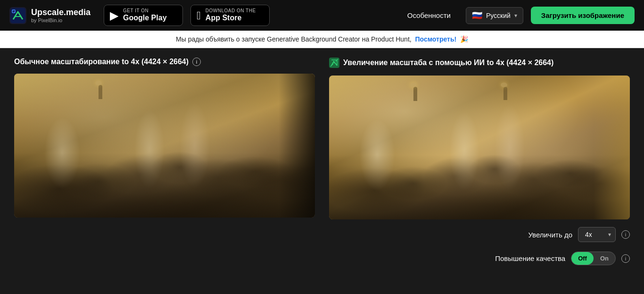 The height and width of the screenshot is (294, 644). What do you see at coordinates (479, 235) in the screenshot?
I see `scale-control-row: Увеличить до 1x 2x 4x ▾ i` at bounding box center [479, 235].